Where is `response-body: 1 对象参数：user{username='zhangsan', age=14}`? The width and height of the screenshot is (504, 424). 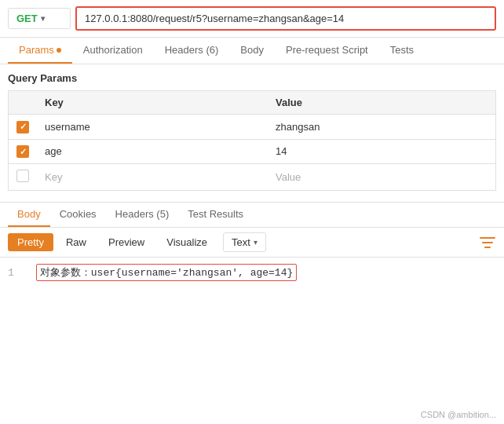
response-body: 1 对象参数：user{username='zhangsan', age=14} is located at coordinates (252, 272).